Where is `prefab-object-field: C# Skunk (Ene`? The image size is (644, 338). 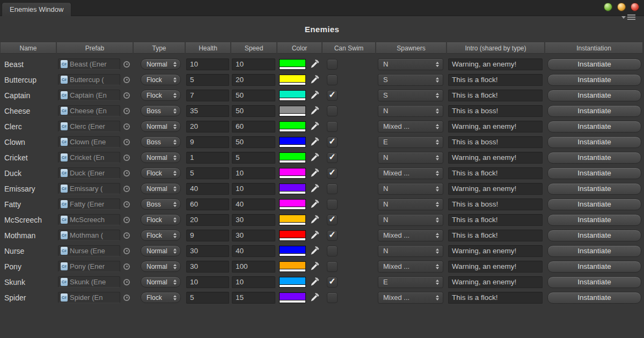
prefab-object-field: C# Skunk (Ene is located at coordinates (89, 282).